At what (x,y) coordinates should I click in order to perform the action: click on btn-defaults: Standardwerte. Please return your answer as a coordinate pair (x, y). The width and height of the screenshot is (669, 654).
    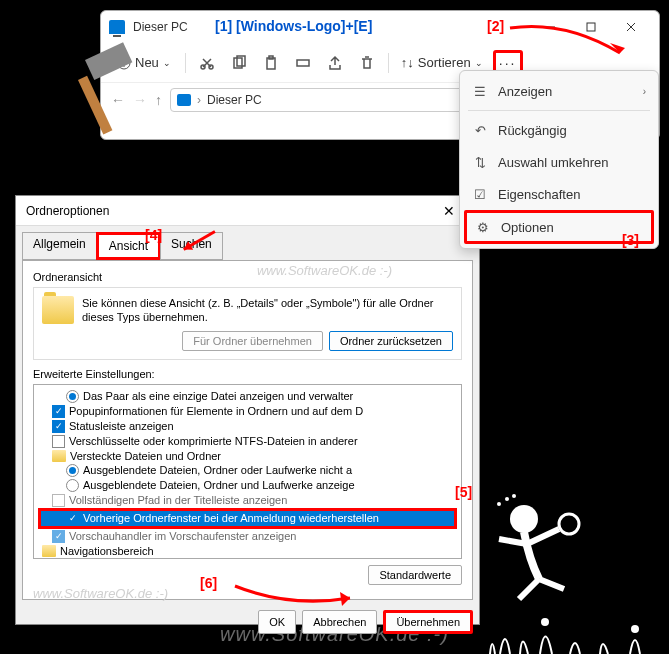
    Looking at the image, I should click on (415, 575).